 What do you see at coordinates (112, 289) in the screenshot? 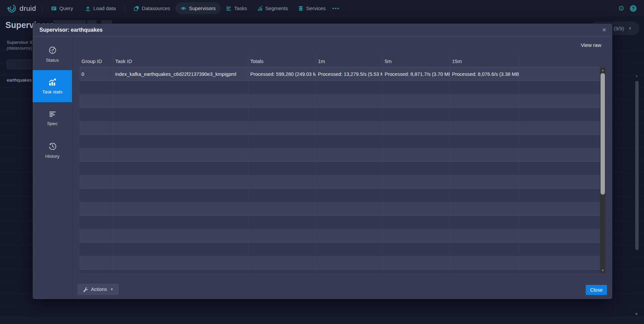
I see `chevron-down-icon: ▼` at bounding box center [112, 289].